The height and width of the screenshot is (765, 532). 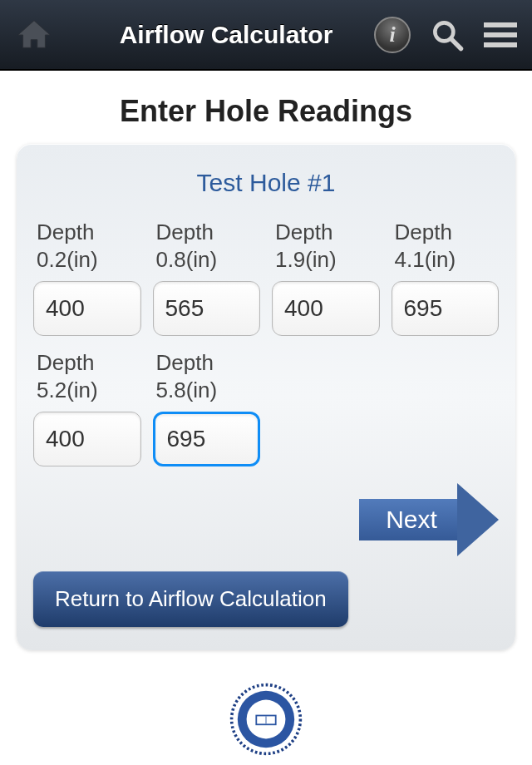 What do you see at coordinates (191, 599) in the screenshot?
I see `return-button-label: Return to Airflow Calculation` at bounding box center [191, 599].